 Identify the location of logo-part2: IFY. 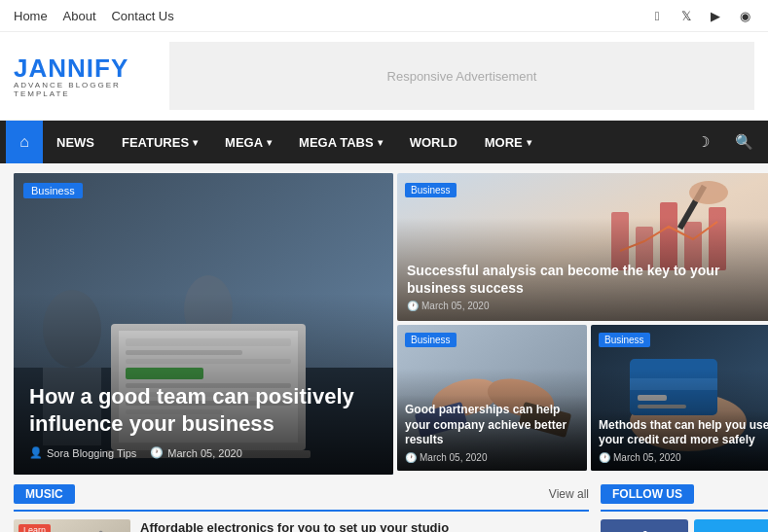
(107, 68).